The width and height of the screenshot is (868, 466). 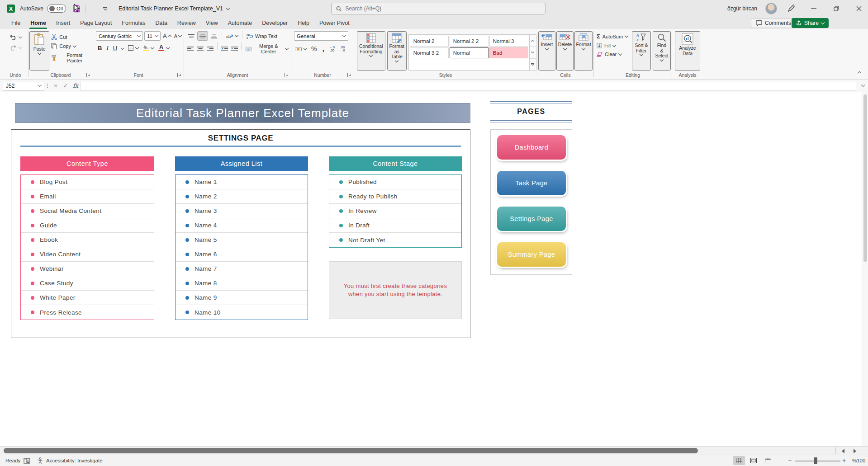 I want to click on restore-button, so click(x=836, y=9).